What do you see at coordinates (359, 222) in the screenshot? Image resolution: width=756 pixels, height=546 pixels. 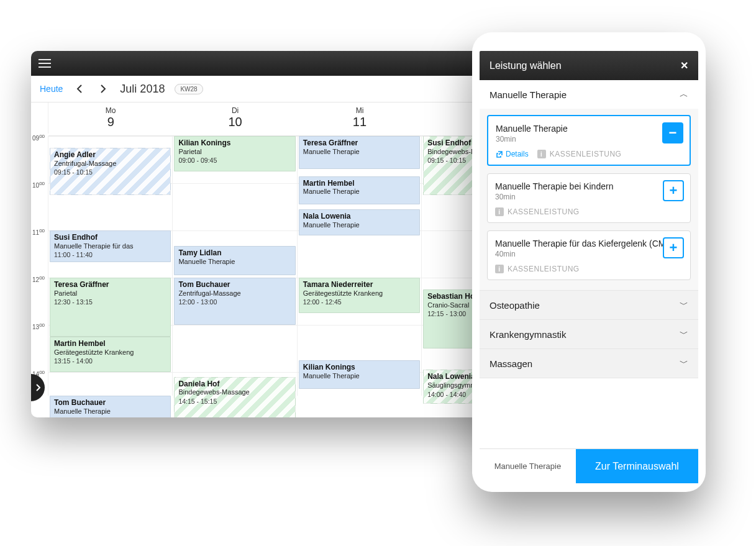 I see `calendar-event: Nala LoweniaManuelle Therapie` at bounding box center [359, 222].